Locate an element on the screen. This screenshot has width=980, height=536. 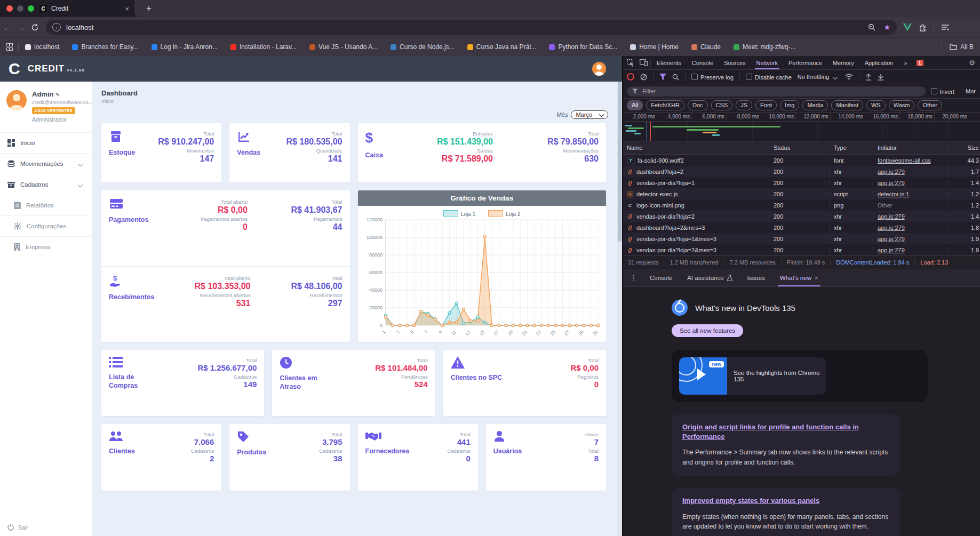
network-request-row: dashboard?loja=2&mes=3 200 xhr app.js:27… is located at coordinates (801, 227).